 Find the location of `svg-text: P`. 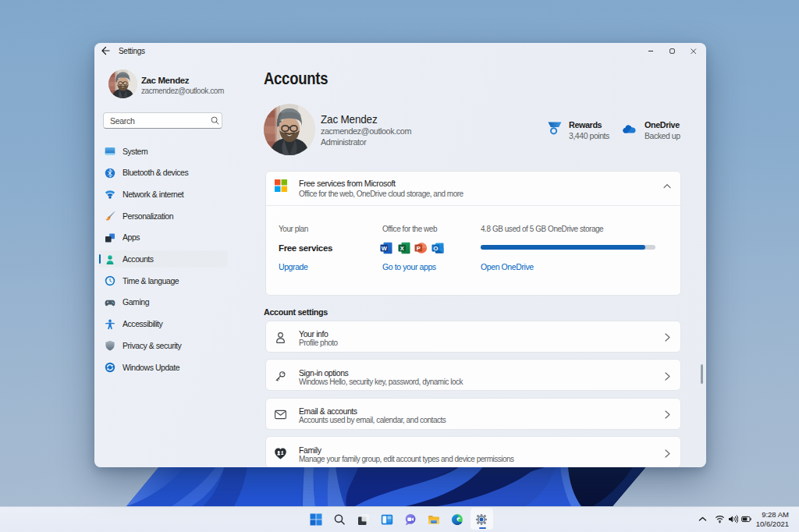

svg-text: P is located at coordinates (418, 248).